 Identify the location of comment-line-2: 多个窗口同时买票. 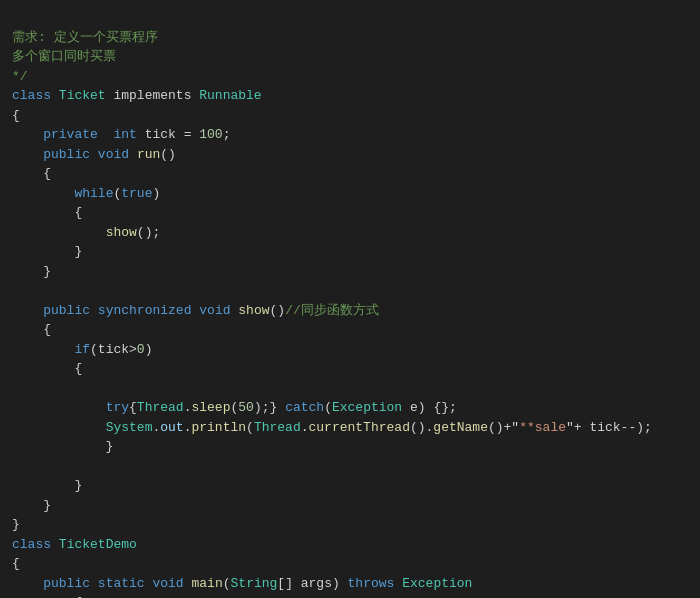
(64, 56).